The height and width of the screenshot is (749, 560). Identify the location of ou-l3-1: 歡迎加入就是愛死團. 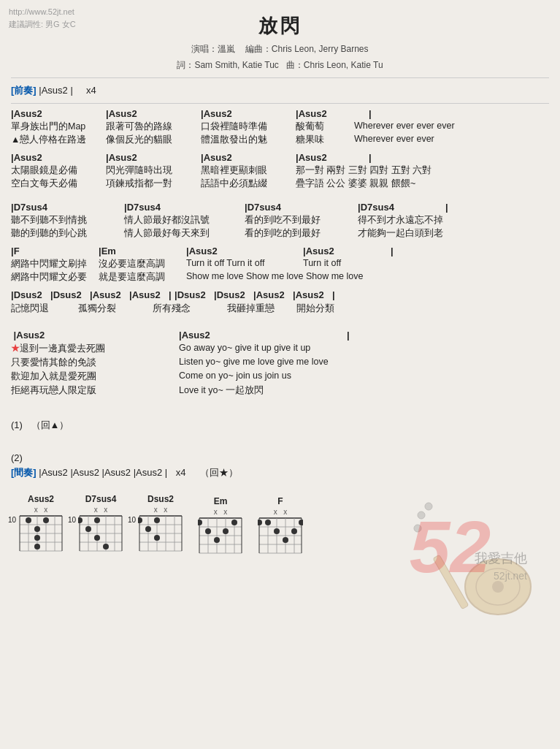
(95, 377).